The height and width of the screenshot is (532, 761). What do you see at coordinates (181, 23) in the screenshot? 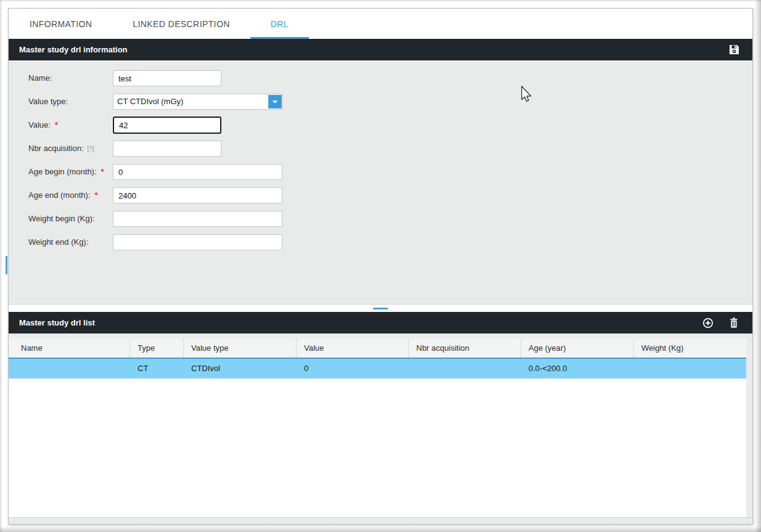
I see `tab-linked-description: LINKED DESCRIPTION` at bounding box center [181, 23].